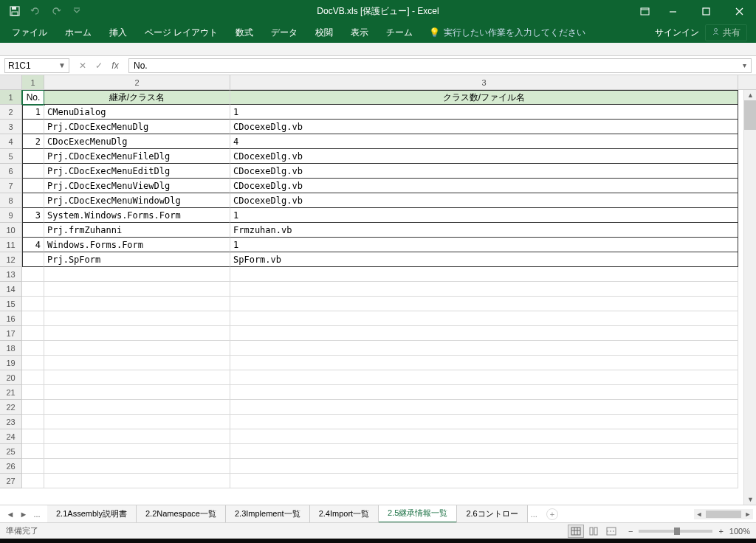  Describe the element at coordinates (11, 378) in the screenshot. I see `row-header: 20` at that location.